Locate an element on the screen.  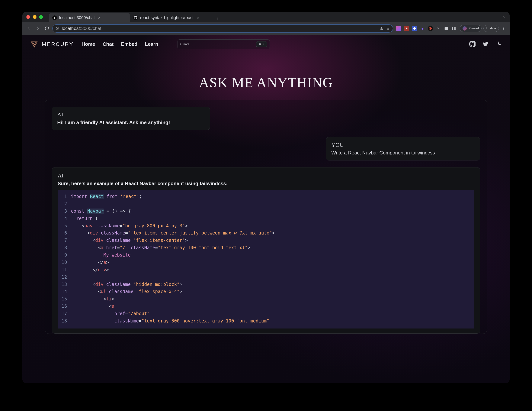
extensions: ✦ ◆ ✎ is located at coordinates (426, 28).